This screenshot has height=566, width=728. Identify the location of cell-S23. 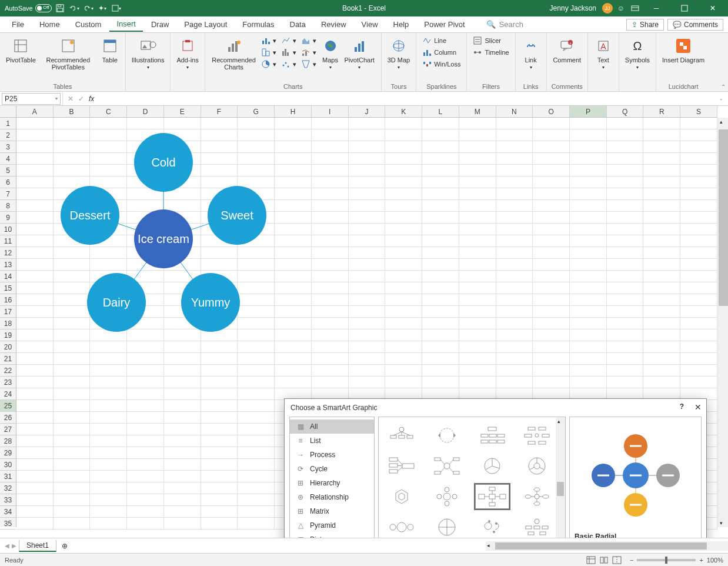
(699, 382).